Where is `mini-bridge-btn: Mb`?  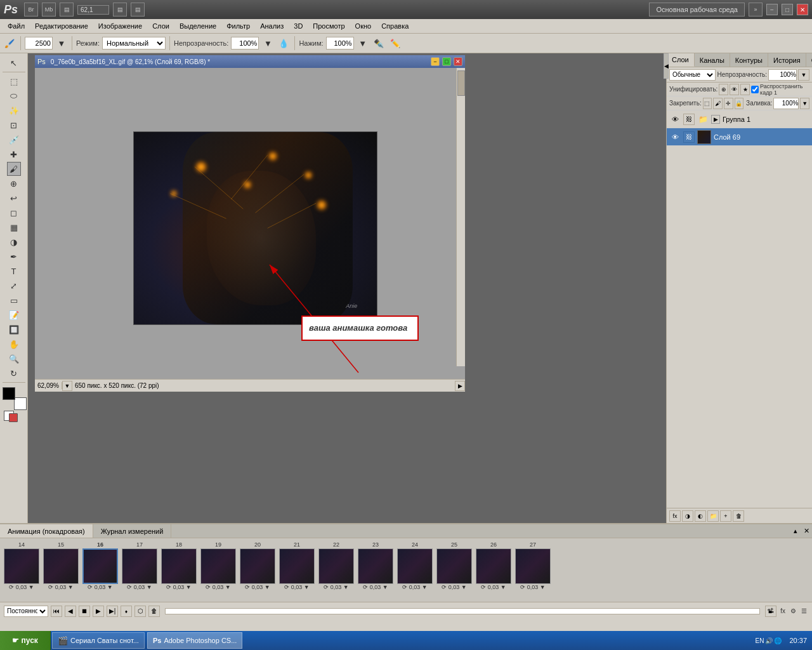
mini-bridge-btn: Mb is located at coordinates (49, 10).